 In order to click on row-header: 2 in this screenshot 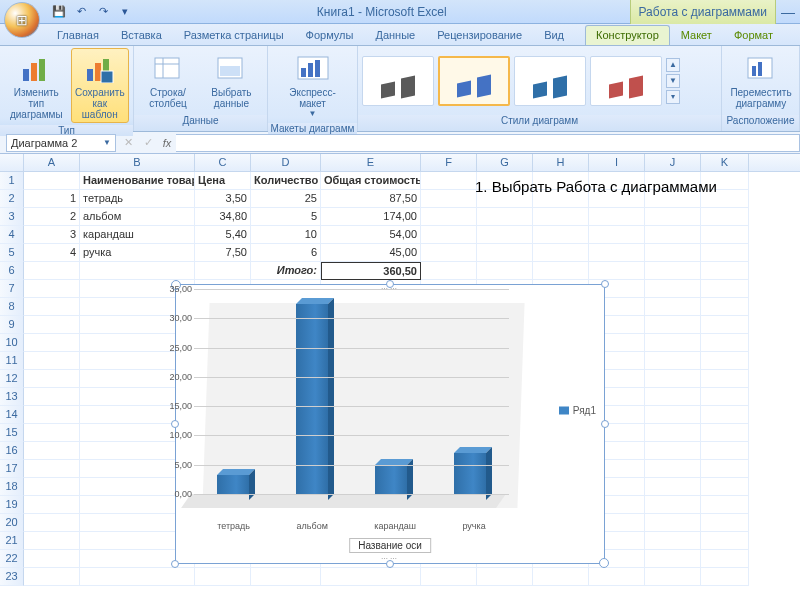, I will do `click(12, 199)`.